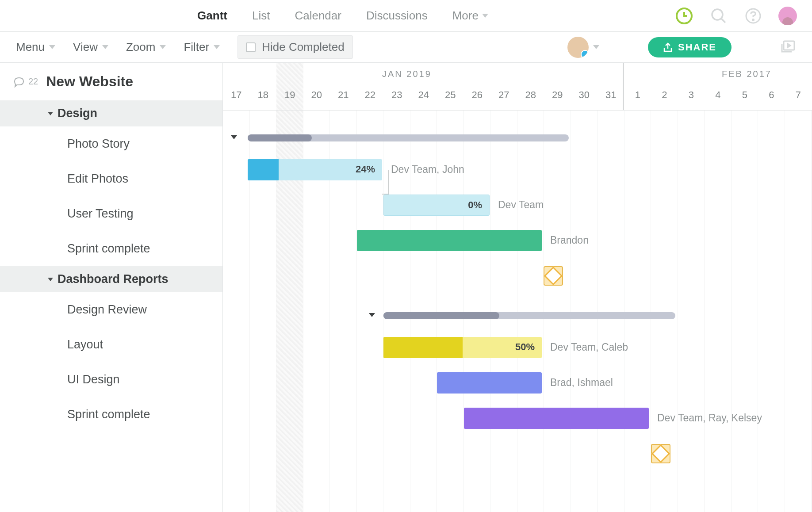  Describe the element at coordinates (251, 47) in the screenshot. I see `hide-completed-checkbox` at that location.